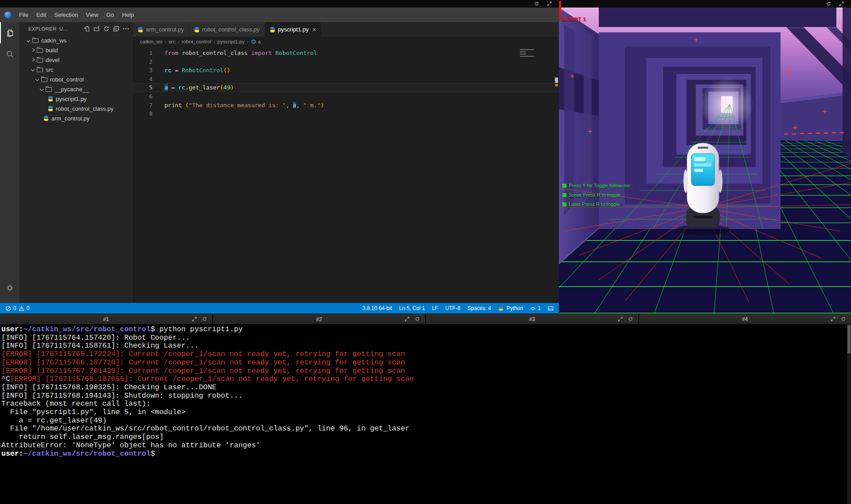  Describe the element at coordinates (320, 319) in the screenshot. I see `pane-segment-2: #2` at that location.